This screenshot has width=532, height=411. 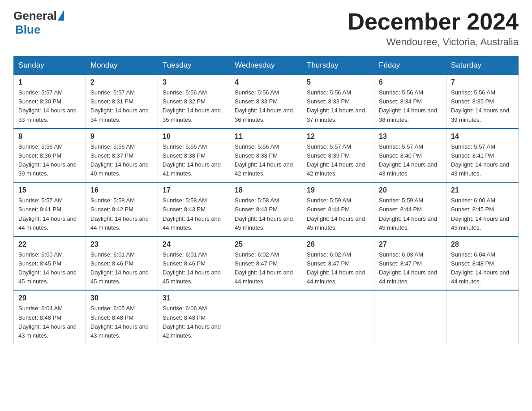 What do you see at coordinates (122, 82) in the screenshot?
I see `day-number: 2` at bounding box center [122, 82].